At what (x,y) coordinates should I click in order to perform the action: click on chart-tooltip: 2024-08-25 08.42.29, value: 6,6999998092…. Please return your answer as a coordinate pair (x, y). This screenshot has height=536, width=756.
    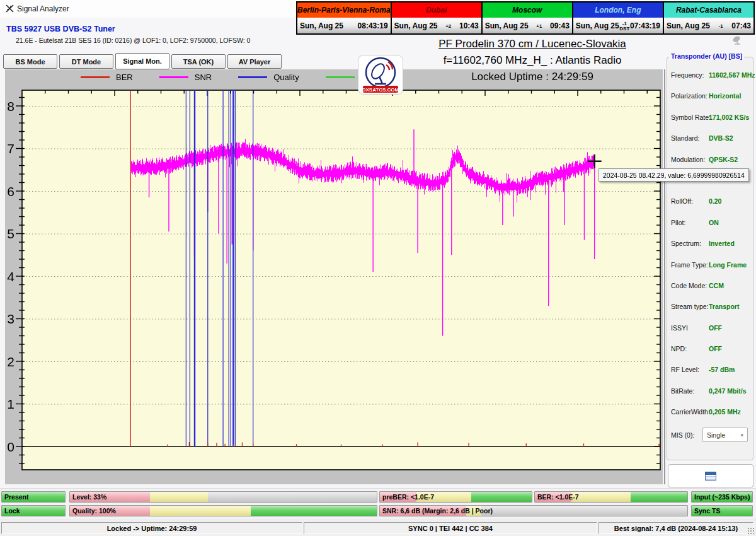
    Looking at the image, I should click on (674, 175).